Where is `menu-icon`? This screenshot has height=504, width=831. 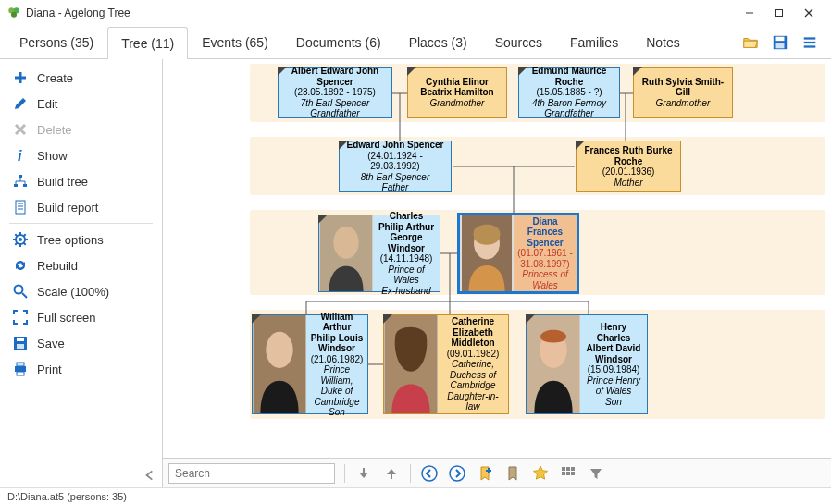
menu-icon is located at coordinates (810, 43).